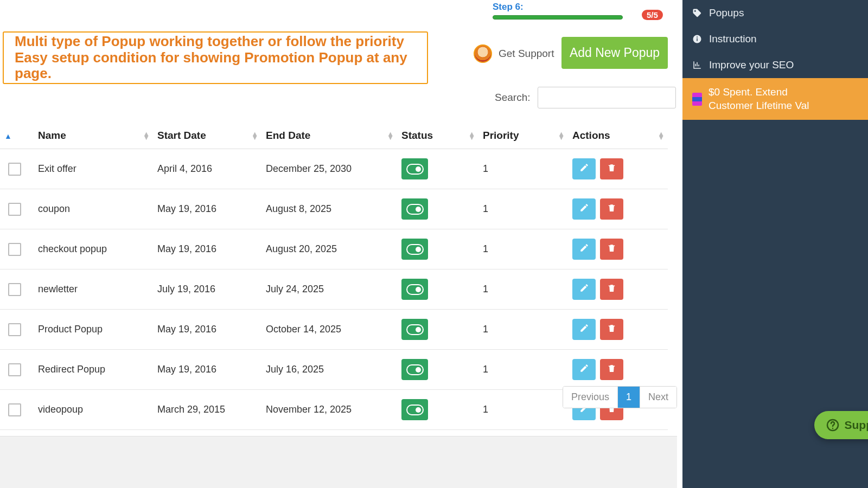 This screenshot has width=868, height=488. I want to click on col-header-start: Start Date ▲▼, so click(207, 136).